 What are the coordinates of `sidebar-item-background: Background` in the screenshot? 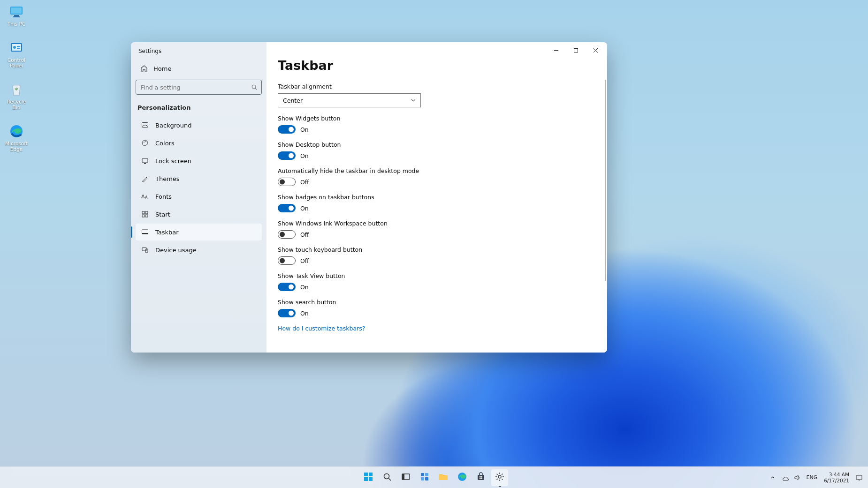 It's located at (199, 125).